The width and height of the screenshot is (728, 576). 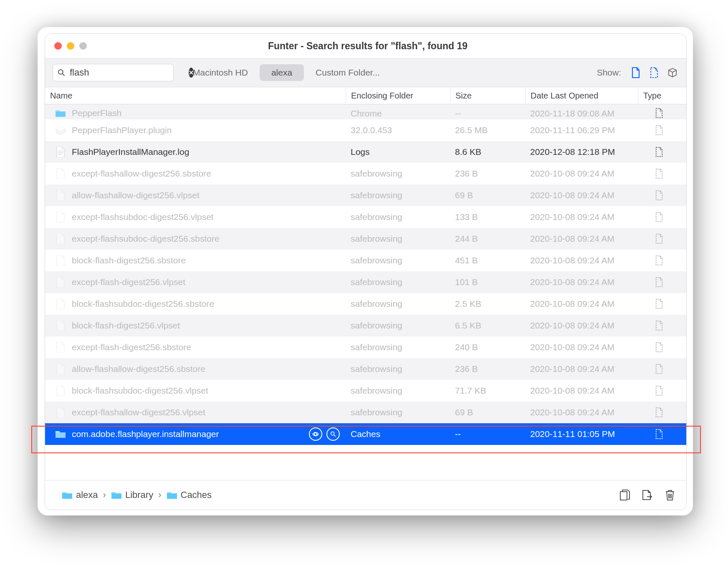 I want to click on file-size: 101 B, so click(x=488, y=282).